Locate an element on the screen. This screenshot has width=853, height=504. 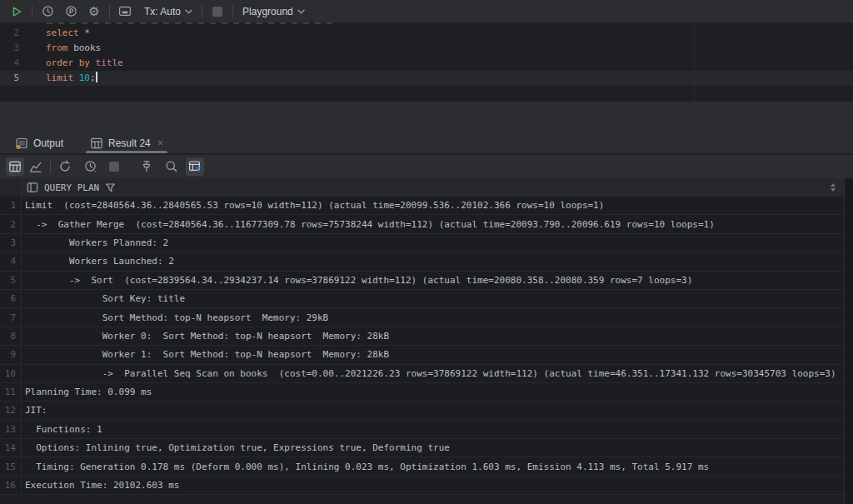
plan-row: 2 -> Gather Merge (cost=2840564.36..1167… is located at coordinates (422, 224).